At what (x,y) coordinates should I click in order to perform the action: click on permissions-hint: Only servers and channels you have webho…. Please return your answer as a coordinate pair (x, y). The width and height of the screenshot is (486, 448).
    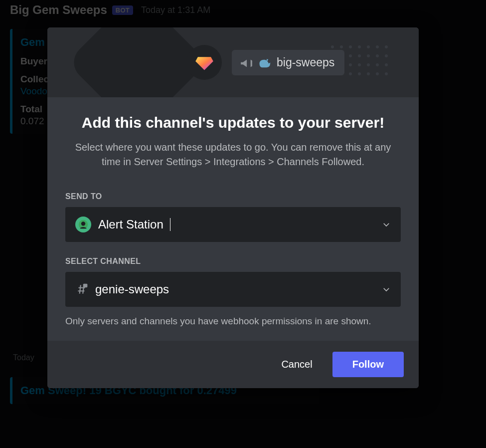
    Looking at the image, I should click on (233, 321).